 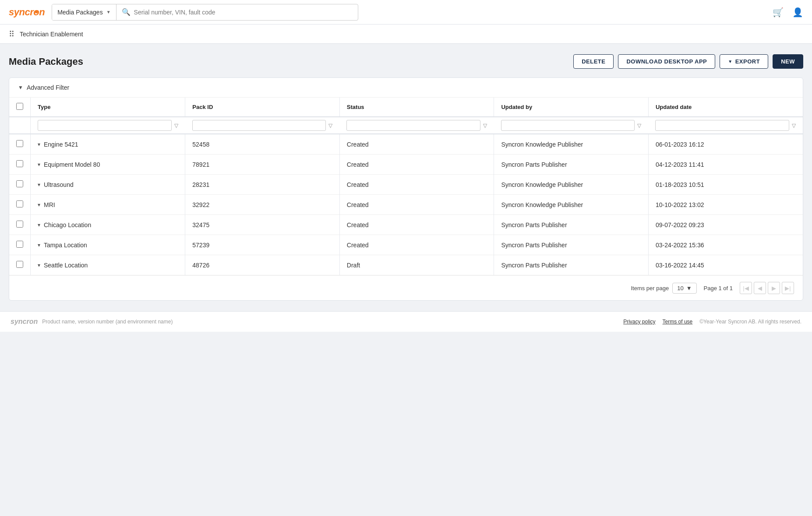 I want to click on filter-status-input, so click(x=413, y=125).